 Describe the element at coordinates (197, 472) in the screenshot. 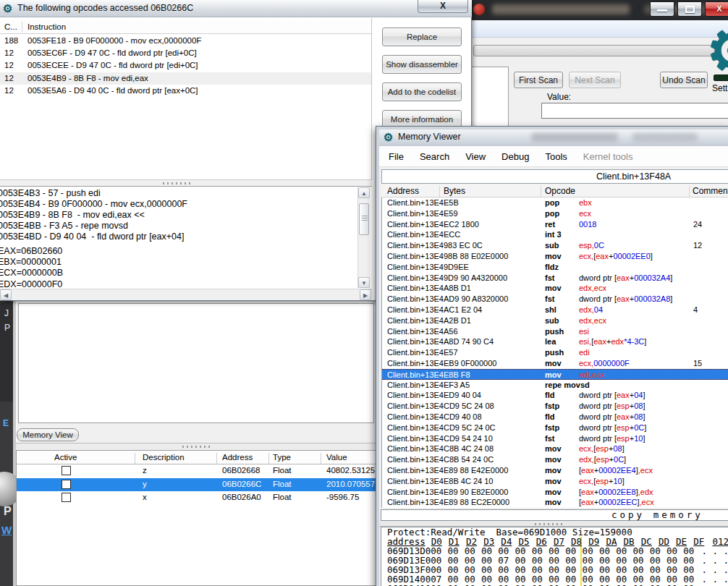

I see `table-row: z06B02668Float40802.53125` at that location.